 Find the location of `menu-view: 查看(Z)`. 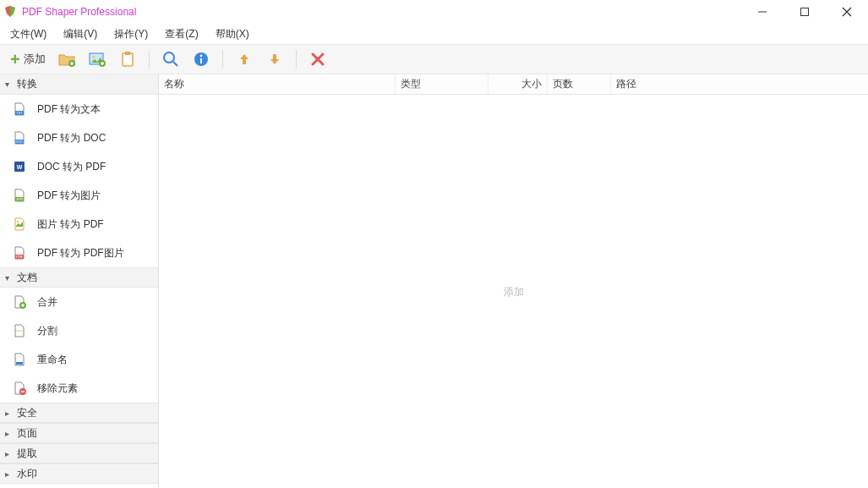

menu-view: 查看(Z) is located at coordinates (181, 34).